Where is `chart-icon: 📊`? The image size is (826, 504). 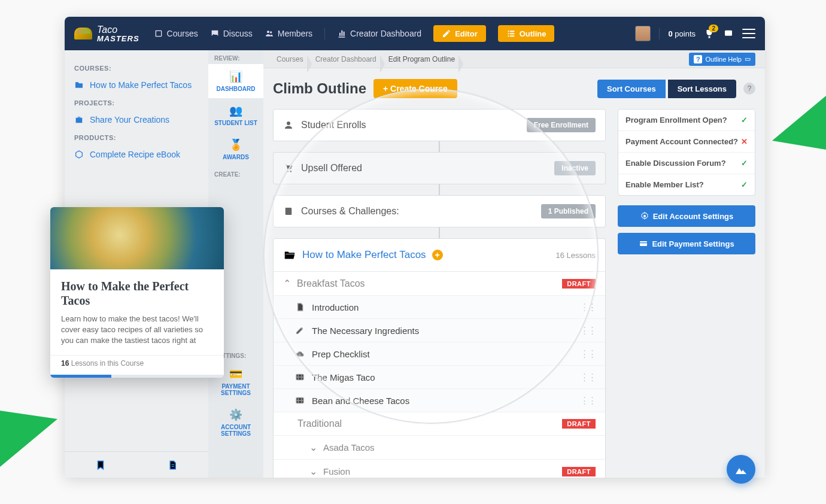 chart-icon: 📊 is located at coordinates (236, 77).